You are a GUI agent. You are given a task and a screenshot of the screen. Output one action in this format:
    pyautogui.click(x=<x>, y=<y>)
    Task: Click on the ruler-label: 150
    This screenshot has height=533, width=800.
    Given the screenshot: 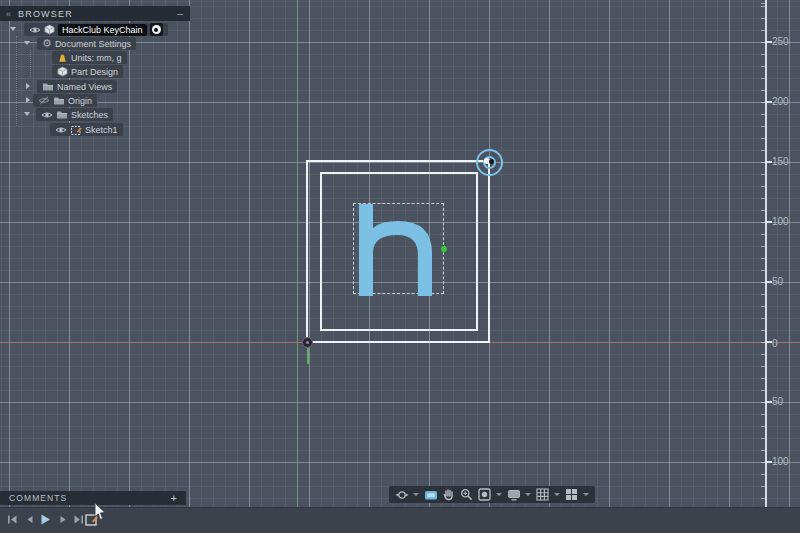 What is the action you would take?
    pyautogui.click(x=780, y=162)
    